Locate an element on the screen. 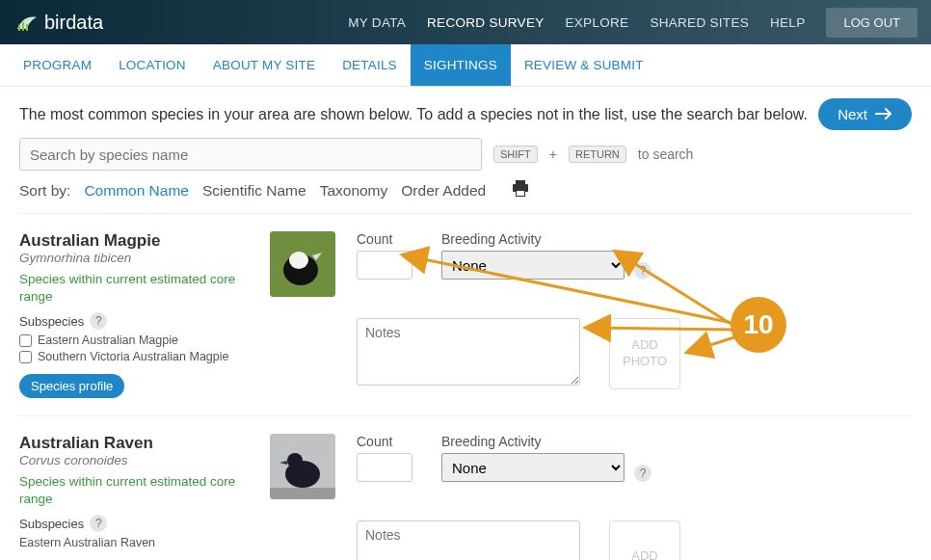 The height and width of the screenshot is (560, 931). species-scientific-name: Corvus coronoides is located at coordinates (135, 461).